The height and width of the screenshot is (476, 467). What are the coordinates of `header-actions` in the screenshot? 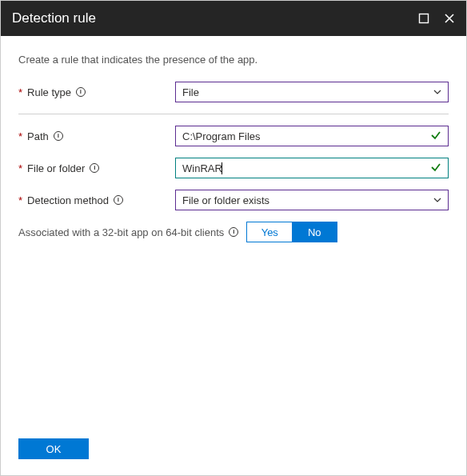 It's located at (437, 18).